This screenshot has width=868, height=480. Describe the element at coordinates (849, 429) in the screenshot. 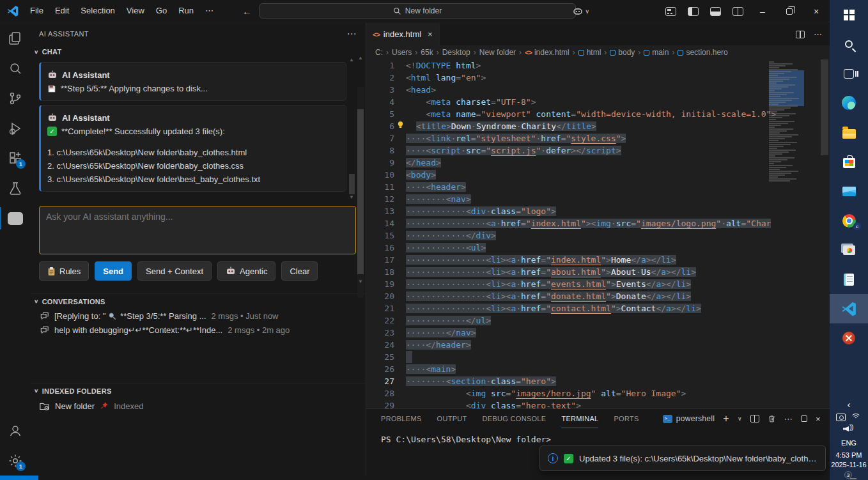

I see `volume-icon` at that location.